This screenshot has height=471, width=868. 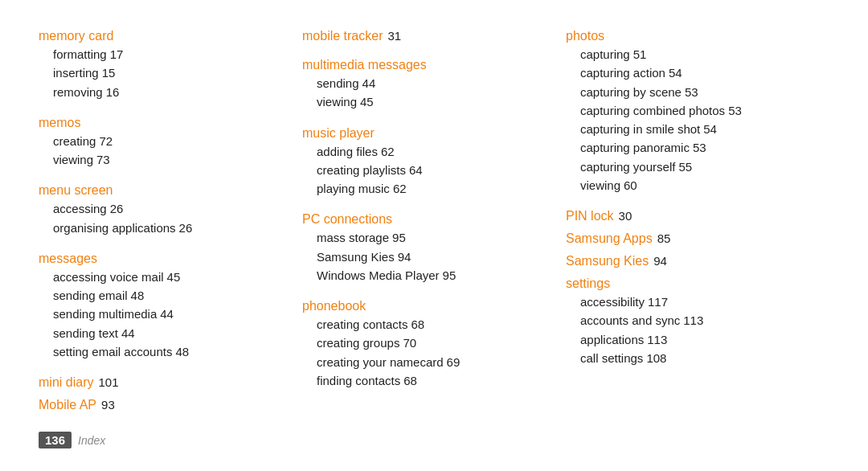 What do you see at coordinates (433, 381) in the screenshot?
I see `list-item: finding contacts 68` at bounding box center [433, 381].